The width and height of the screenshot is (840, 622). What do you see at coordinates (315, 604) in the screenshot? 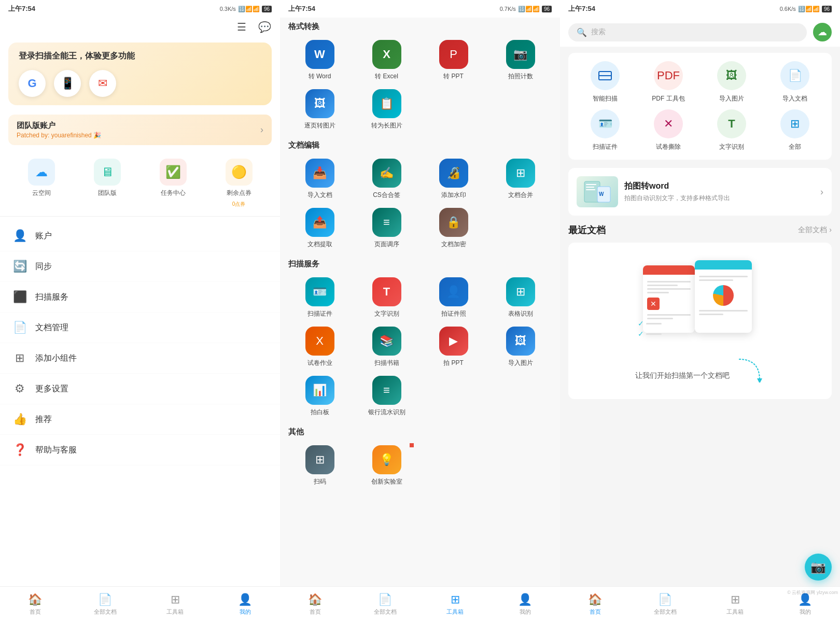
I see `nav-home-p2: 🏠 首页` at bounding box center [315, 604].